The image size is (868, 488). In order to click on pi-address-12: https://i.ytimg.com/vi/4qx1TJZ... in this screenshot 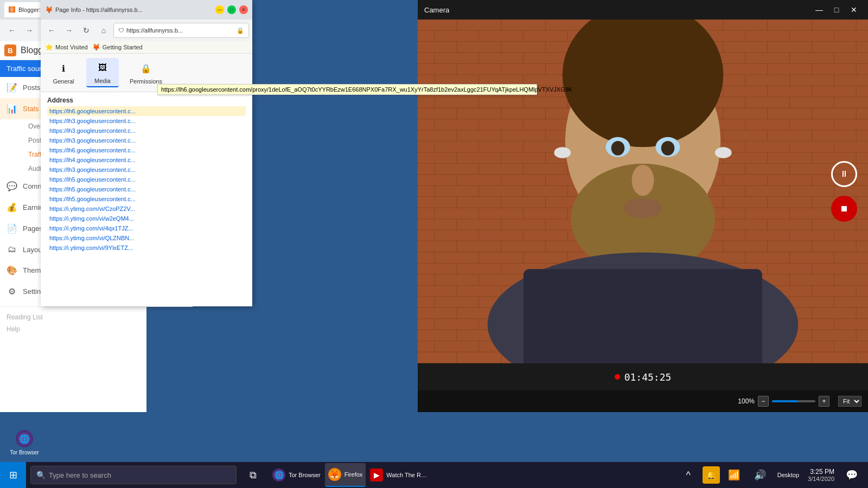, I will do `click(146, 228)`.